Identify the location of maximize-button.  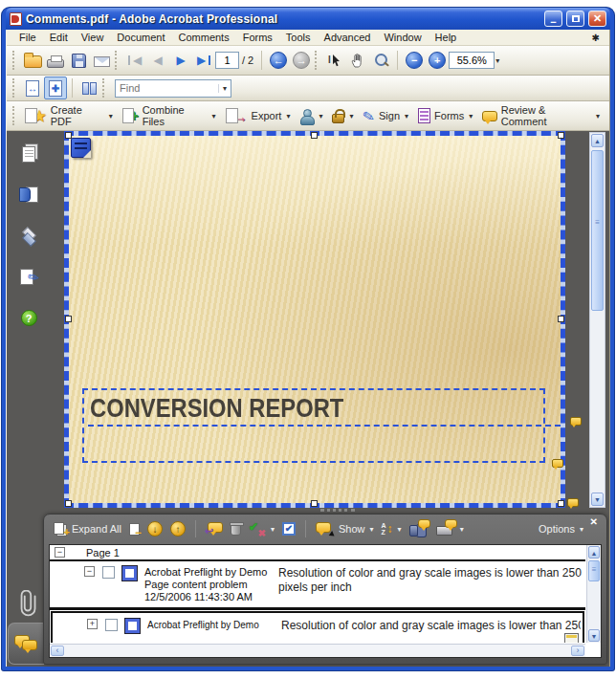
(576, 19).